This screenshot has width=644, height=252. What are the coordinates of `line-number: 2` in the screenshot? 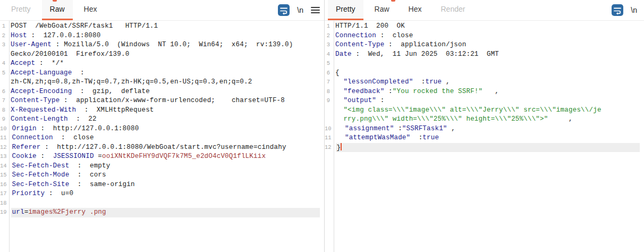 It's located at (328, 36).